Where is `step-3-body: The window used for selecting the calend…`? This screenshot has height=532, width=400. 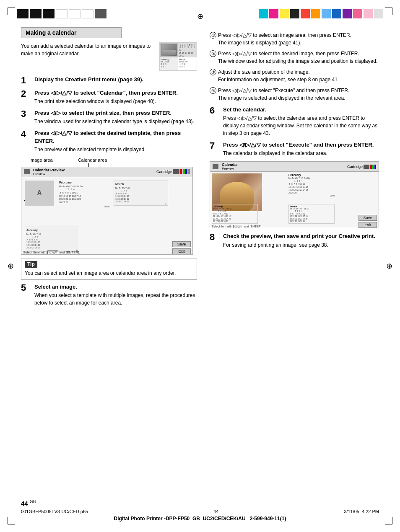
step-3-body: The window used for selecting the calend… is located at coordinates (116, 121).